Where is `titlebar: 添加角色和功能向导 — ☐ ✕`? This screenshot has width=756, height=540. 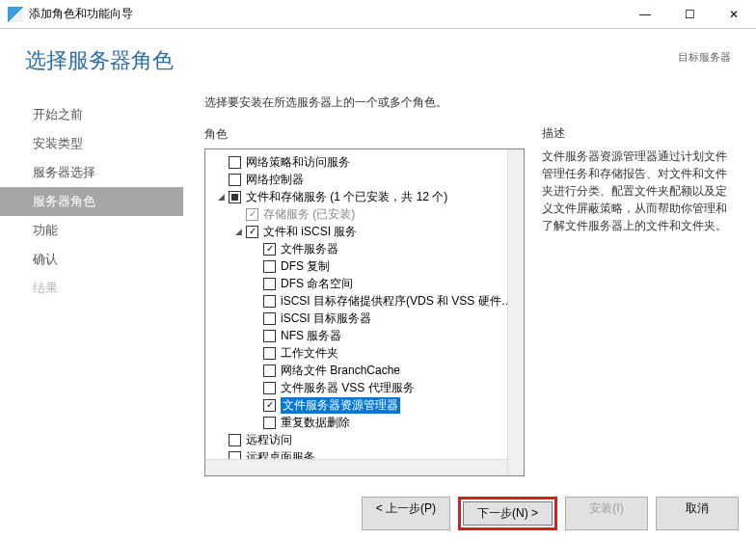 titlebar: 添加角色和功能向导 — ☐ ✕ is located at coordinates (378, 14).